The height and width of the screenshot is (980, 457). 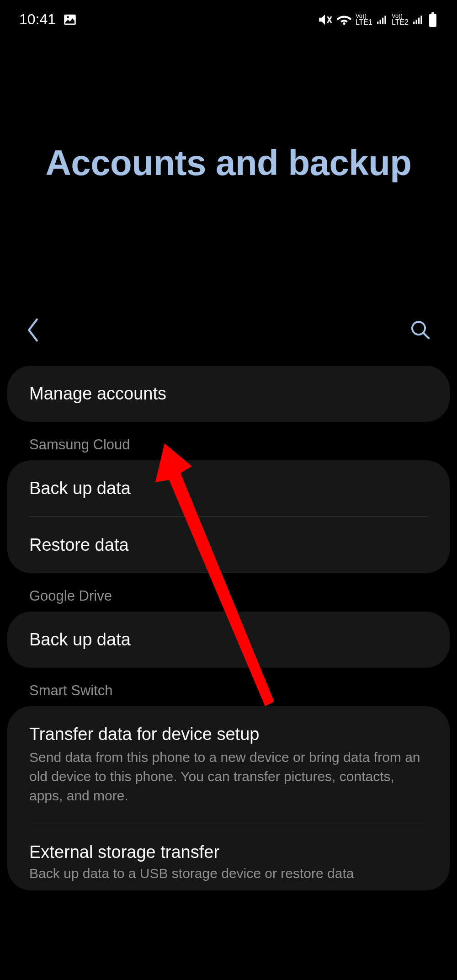 What do you see at coordinates (228, 545) in the screenshot?
I see `samsung-restore-label: Restore data` at bounding box center [228, 545].